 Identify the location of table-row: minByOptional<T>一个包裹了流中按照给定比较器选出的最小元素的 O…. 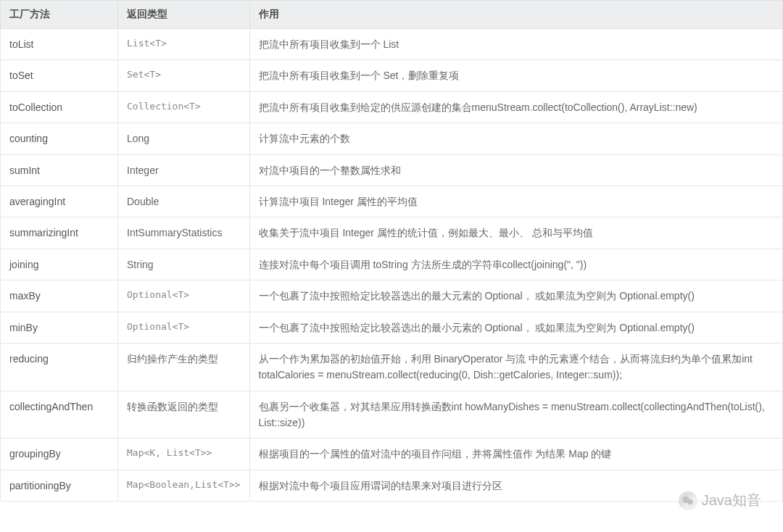
(392, 328).